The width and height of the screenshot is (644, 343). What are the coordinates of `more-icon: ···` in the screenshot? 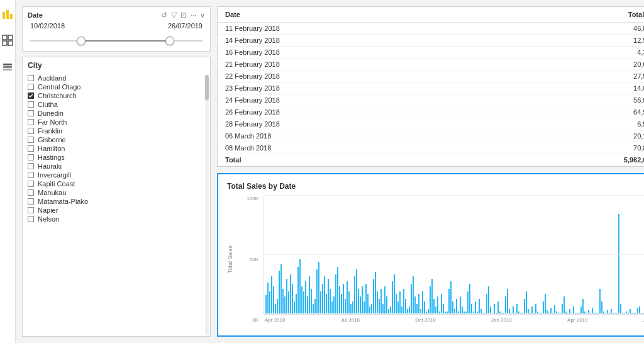 It's located at (194, 15).